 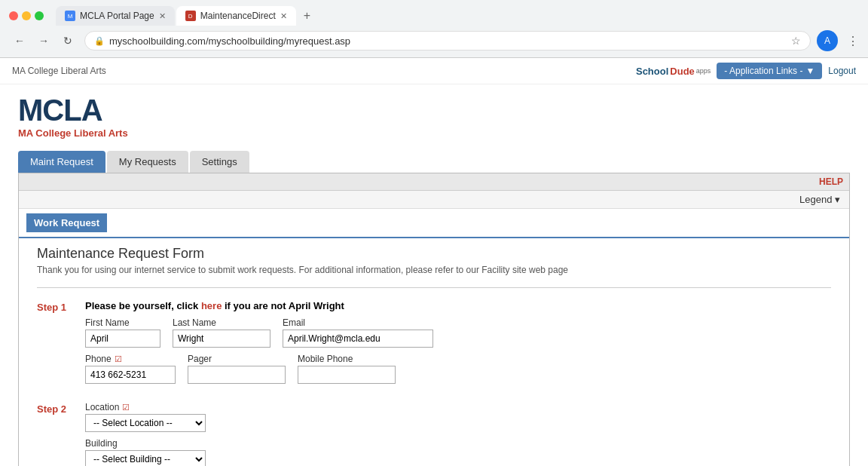 What do you see at coordinates (238, 16) in the screenshot?
I see `tab-label-2: MaintenanceDirect` at bounding box center [238, 16].